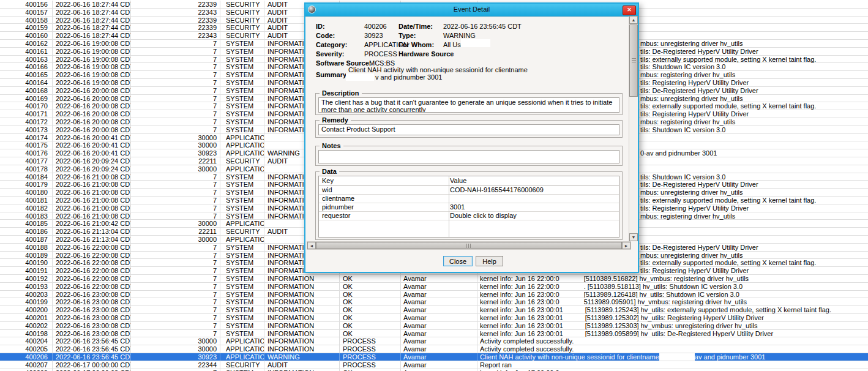 Image resolution: width=868 pixels, height=371 pixels. I want to click on close-icon: ✕, so click(629, 10).